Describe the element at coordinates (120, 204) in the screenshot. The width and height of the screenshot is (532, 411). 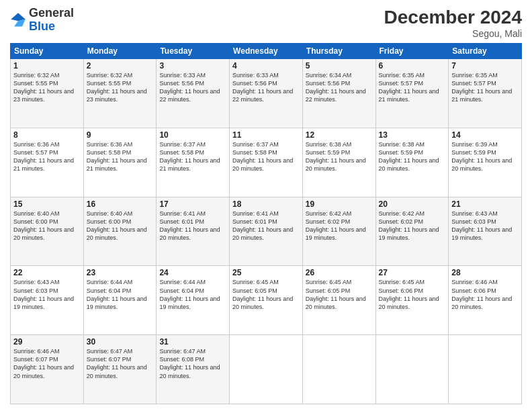
I see `day-number: 16` at that location.